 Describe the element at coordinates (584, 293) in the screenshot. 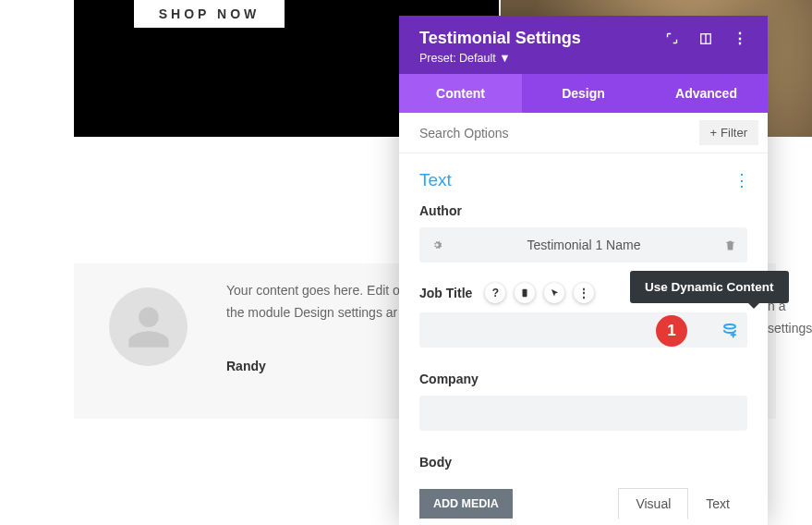

I see `field-kebab-icon: ⋮` at that location.